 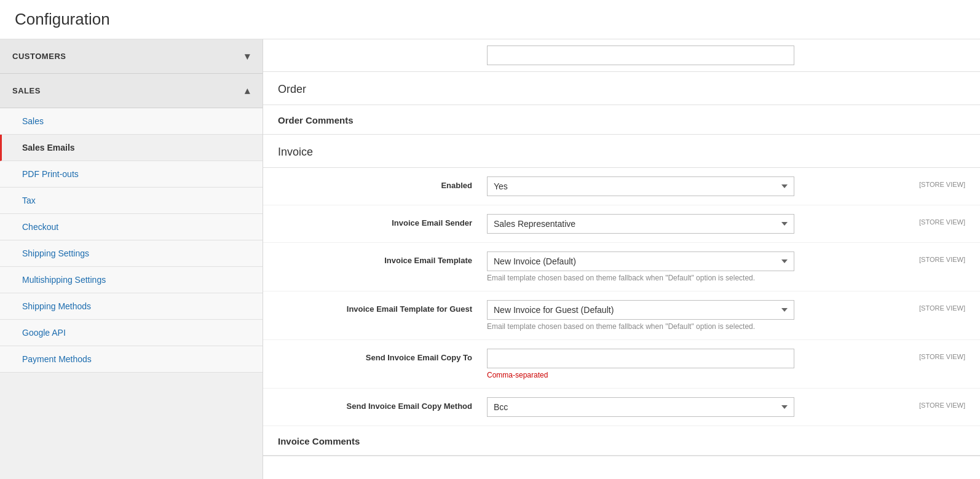 What do you see at coordinates (490, 20) in the screenshot?
I see `page-title: Configuration` at bounding box center [490, 20].